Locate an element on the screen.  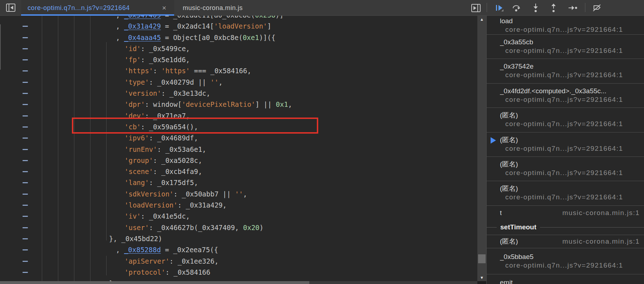
callstack-frame: _0x4fd2df.<computed>._0x3a55c...core-opt… is located at coordinates (565, 96).